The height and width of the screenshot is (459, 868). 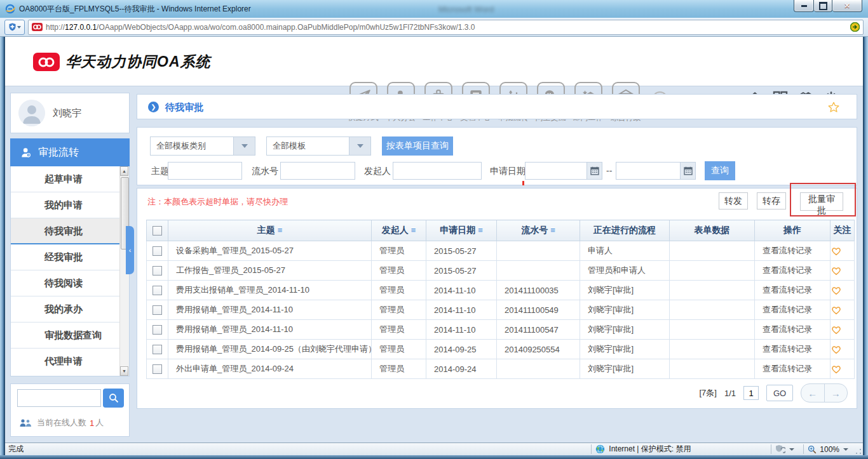 What do you see at coordinates (25, 423) in the screenshot?
I see `online-users-icon` at bounding box center [25, 423].